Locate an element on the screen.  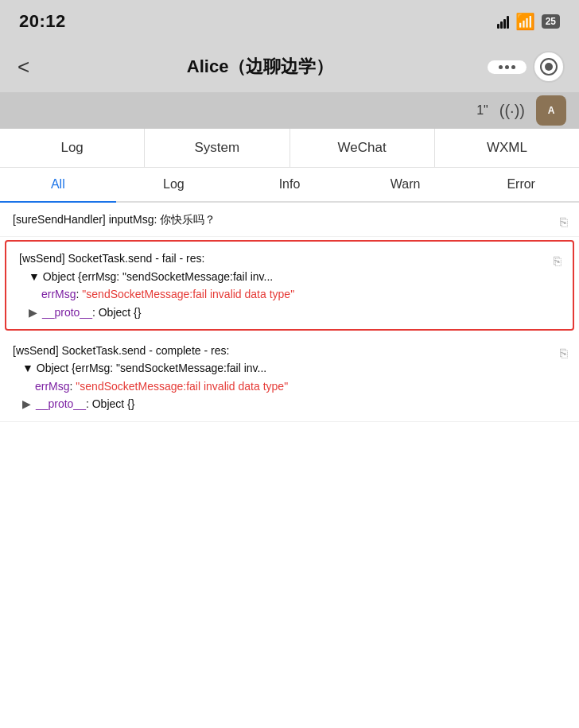
log-line: [sureSendHandler] inputMsg: 你快乐吗？ is located at coordinates (290, 219).